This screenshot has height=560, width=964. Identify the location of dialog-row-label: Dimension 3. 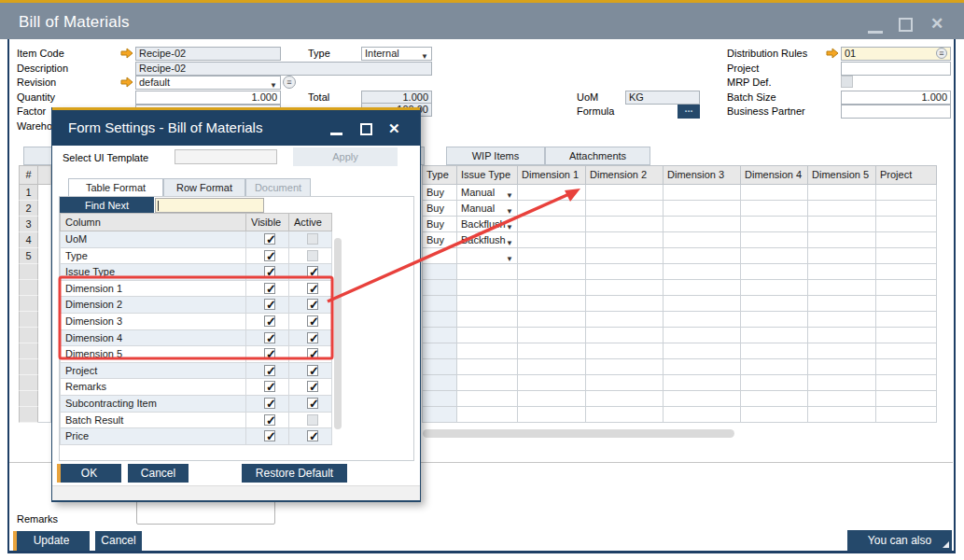
(153, 322).